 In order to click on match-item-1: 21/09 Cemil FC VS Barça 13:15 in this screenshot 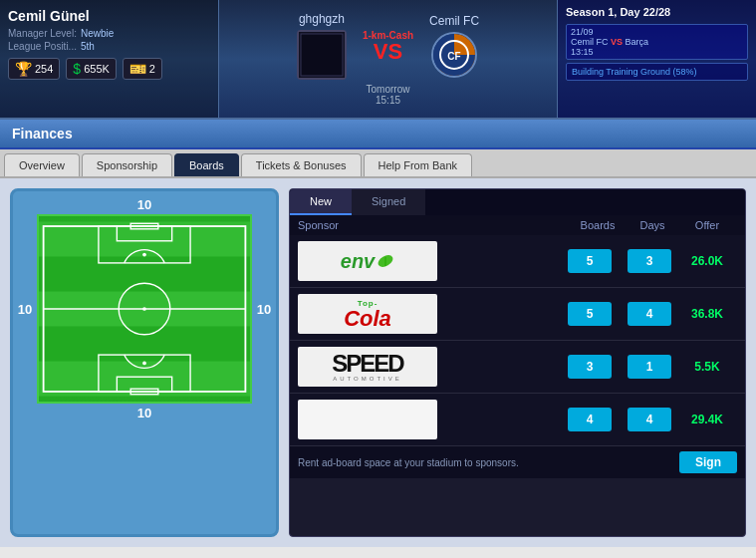, I will do `click(657, 42)`.